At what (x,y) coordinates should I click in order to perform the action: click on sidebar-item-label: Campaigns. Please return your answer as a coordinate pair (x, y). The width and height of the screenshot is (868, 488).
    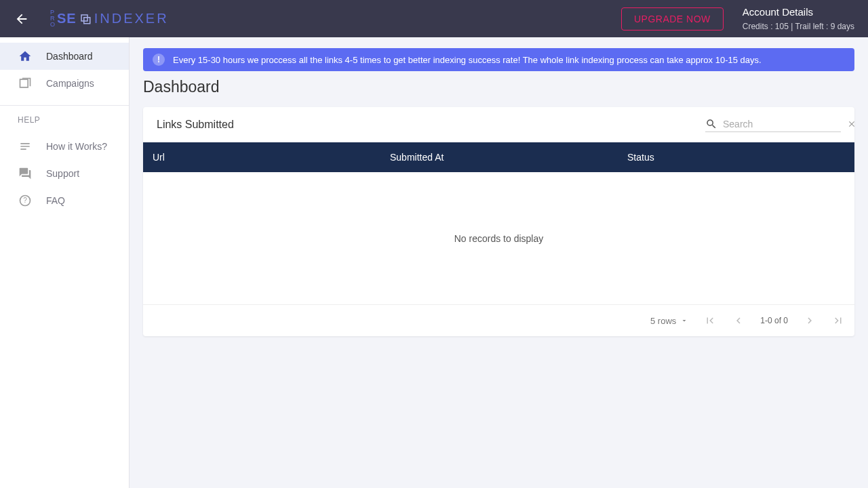
    Looking at the image, I should click on (71, 83).